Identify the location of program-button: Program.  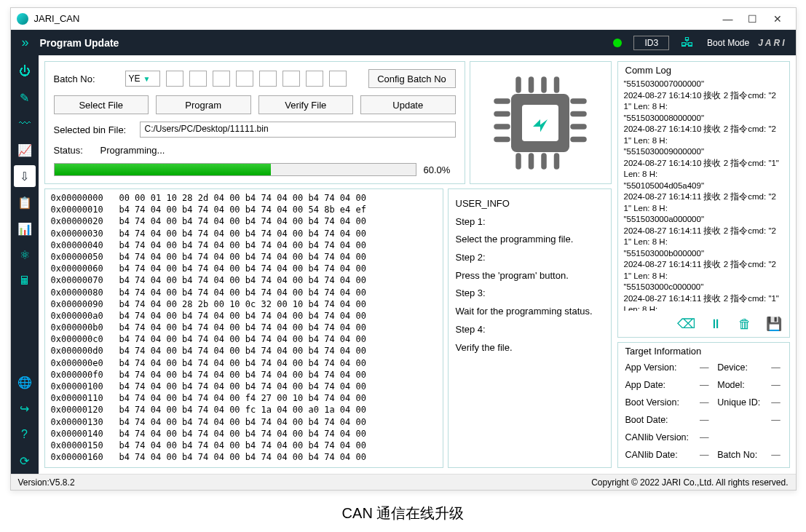
(204, 105).